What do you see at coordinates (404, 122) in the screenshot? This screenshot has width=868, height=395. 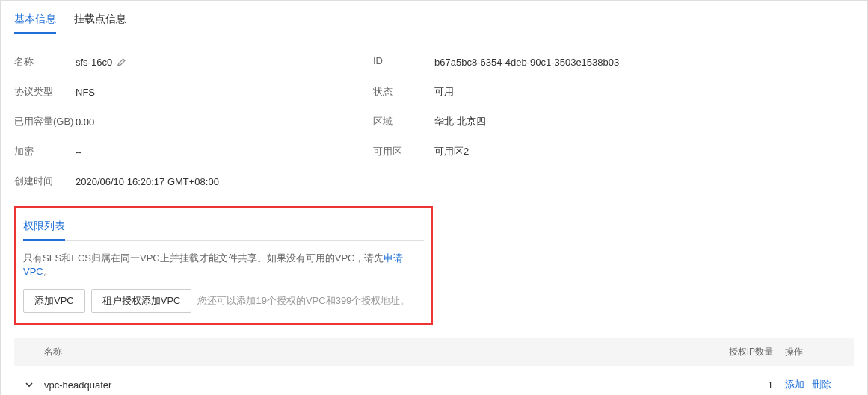 I see `label-region: 区域` at bounding box center [404, 122].